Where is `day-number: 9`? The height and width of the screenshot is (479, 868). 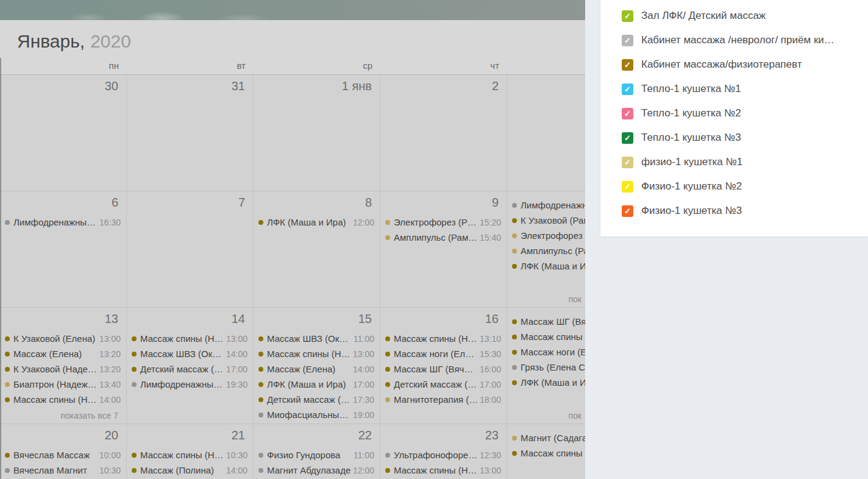 day-number: 9 is located at coordinates (444, 202).